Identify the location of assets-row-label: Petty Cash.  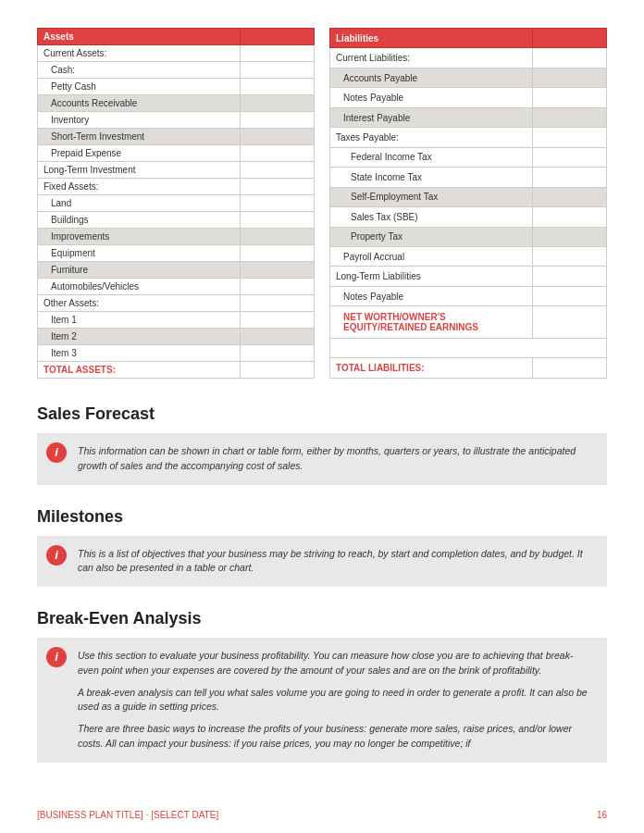
(139, 87).